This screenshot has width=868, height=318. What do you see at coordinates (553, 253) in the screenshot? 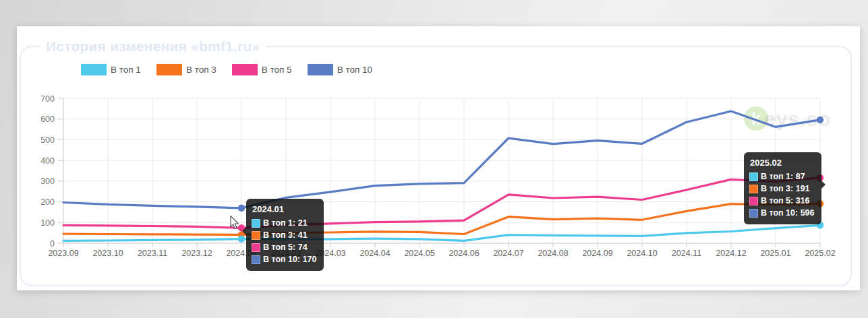
I see `x-axis-label: 2024.08` at bounding box center [553, 253].